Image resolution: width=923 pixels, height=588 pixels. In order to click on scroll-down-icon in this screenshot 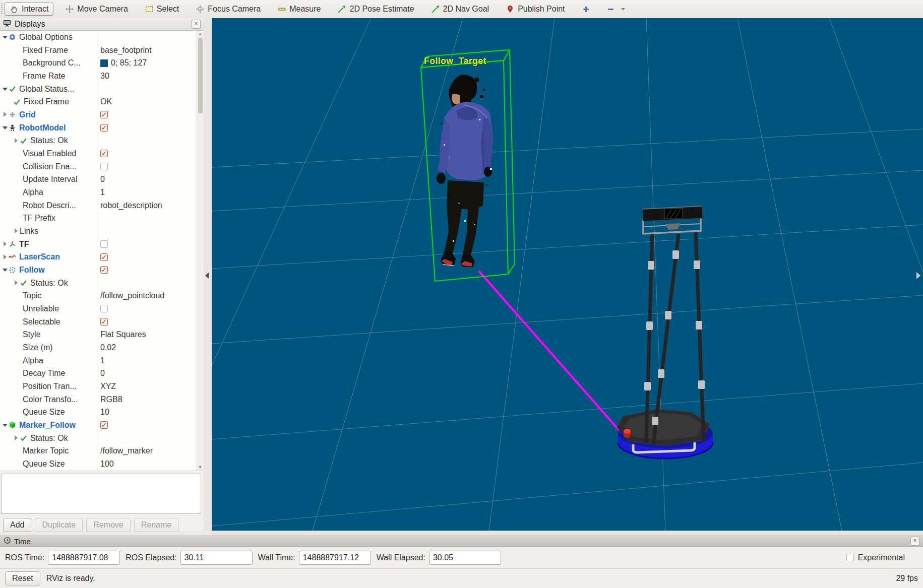, I will do `click(200, 468)`.